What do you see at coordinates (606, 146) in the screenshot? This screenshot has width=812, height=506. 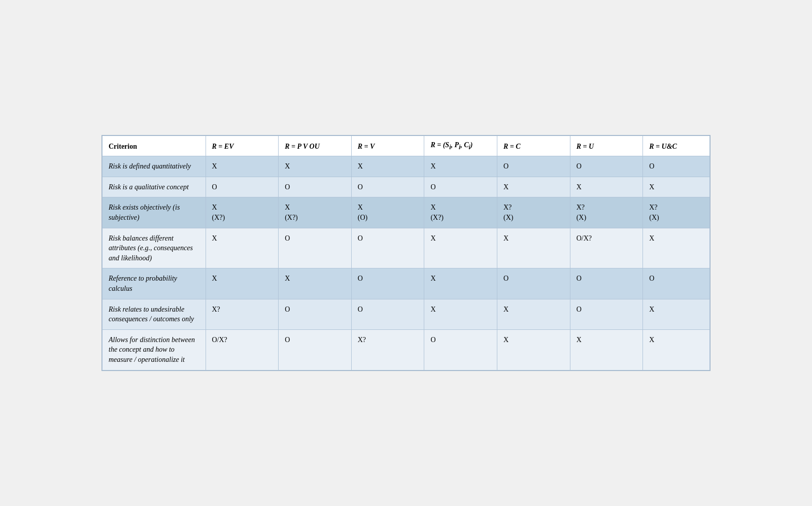 I see `header-ru: R = U` at bounding box center [606, 146].